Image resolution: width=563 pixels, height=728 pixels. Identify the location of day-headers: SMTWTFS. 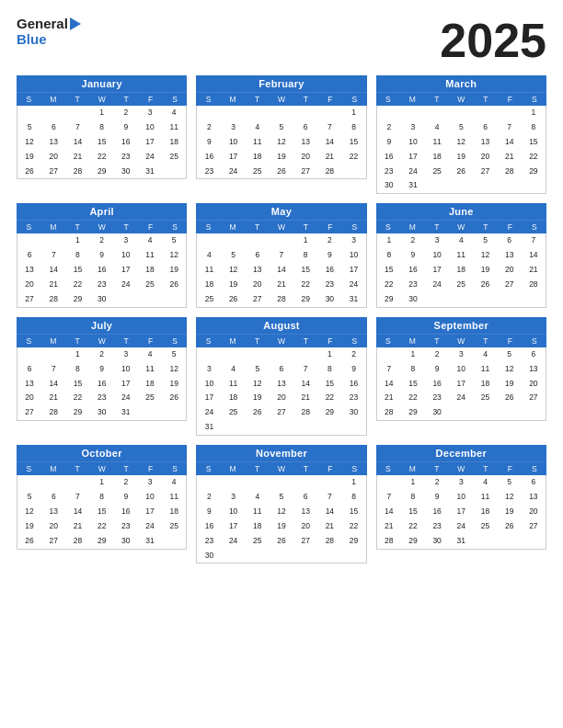
(282, 99).